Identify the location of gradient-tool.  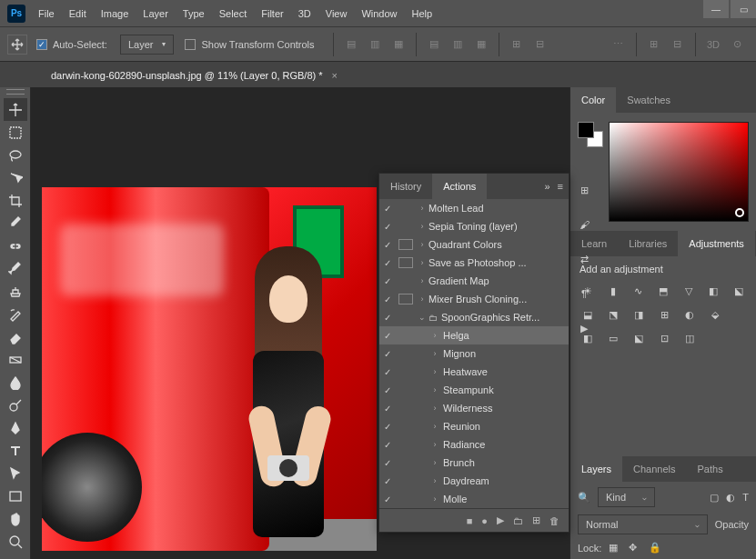
(15, 360).